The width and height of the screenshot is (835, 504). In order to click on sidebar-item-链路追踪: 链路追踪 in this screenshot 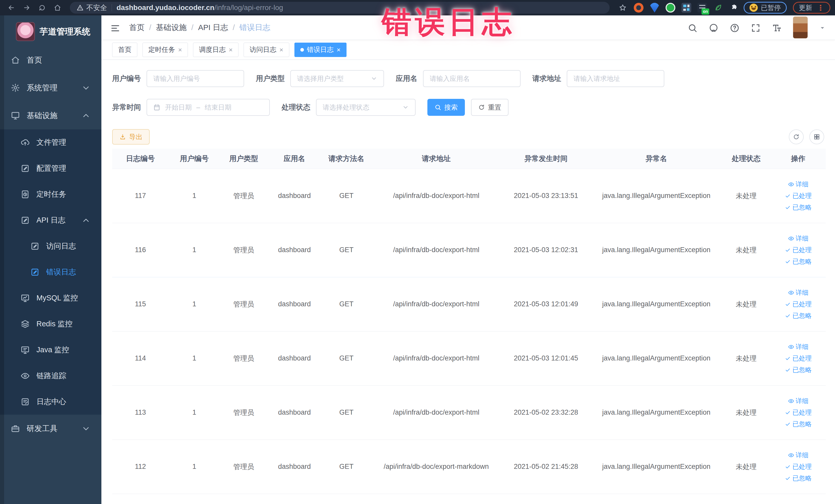, I will do `click(51, 376)`.